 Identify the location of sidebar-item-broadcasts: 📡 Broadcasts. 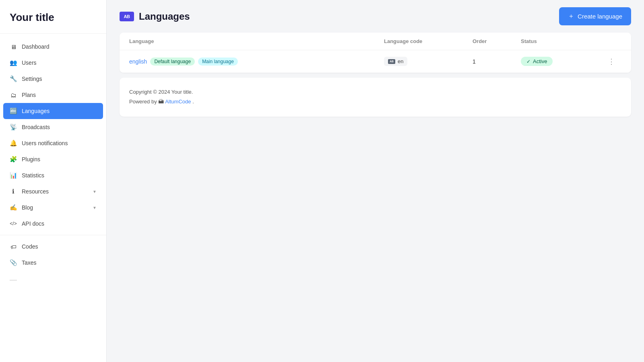
(53, 127).